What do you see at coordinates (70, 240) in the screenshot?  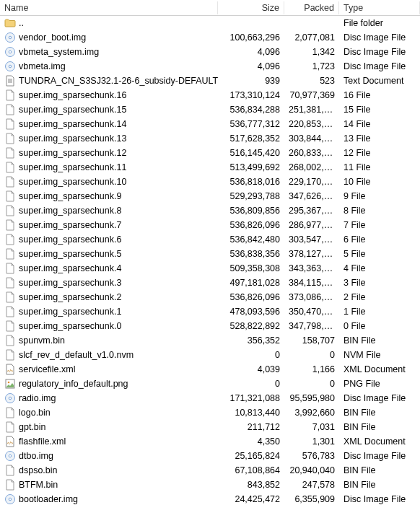 I see `file-name: super.img_sparsechunk.6` at bounding box center [70, 240].